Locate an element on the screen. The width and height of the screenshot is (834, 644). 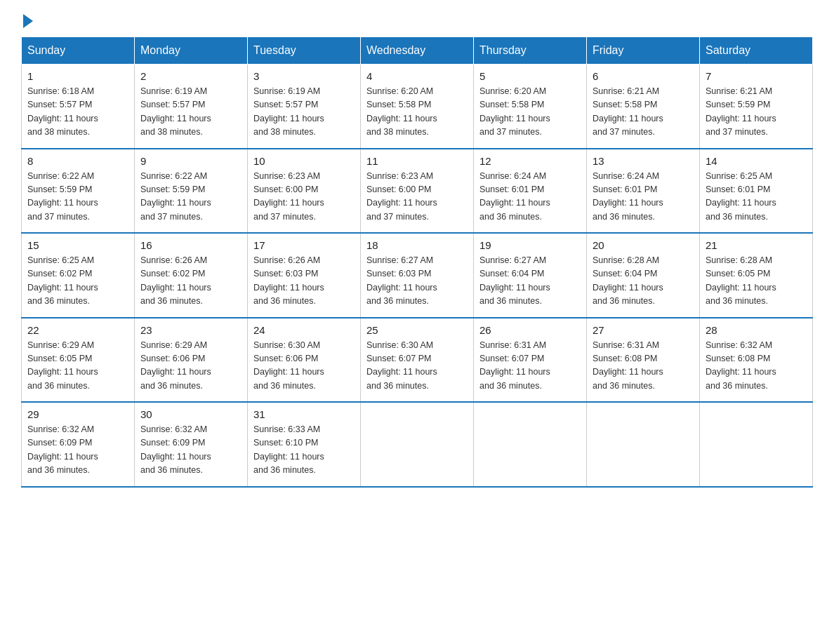
day-info: Sunrise: 6:29 AMSunset: 6:06 PMDaylight:… is located at coordinates (176, 365).